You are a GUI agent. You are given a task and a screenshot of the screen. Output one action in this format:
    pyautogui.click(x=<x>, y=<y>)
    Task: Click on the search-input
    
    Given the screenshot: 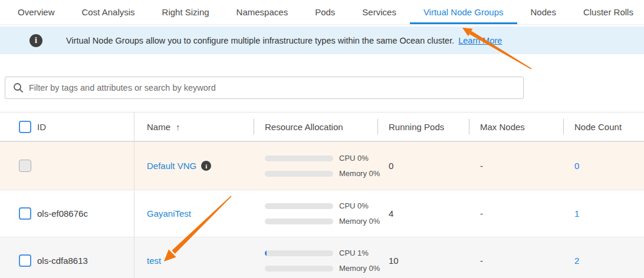 What is the action you would take?
    pyautogui.click(x=276, y=88)
    